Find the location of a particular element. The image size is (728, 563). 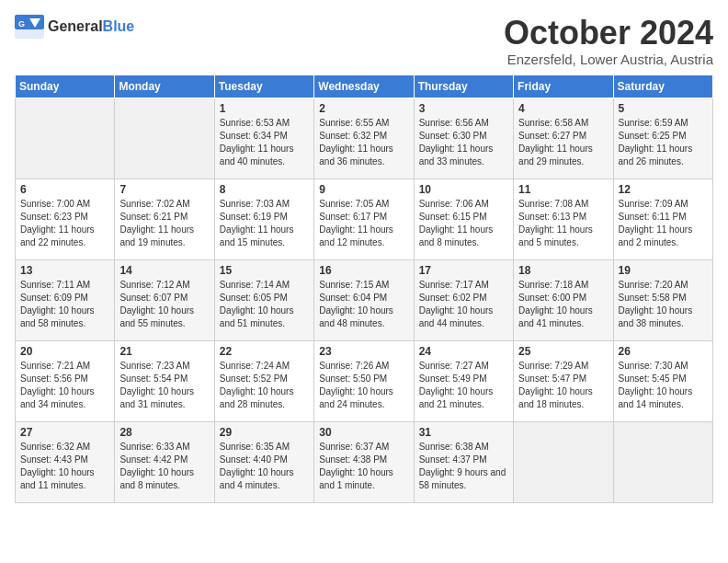

day-number: 30 is located at coordinates (364, 432).